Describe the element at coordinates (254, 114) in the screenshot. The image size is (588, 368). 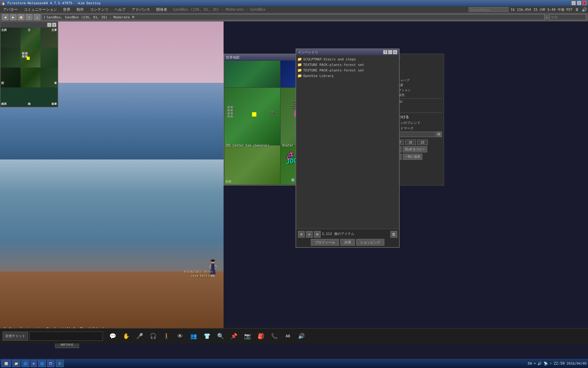
I see `yellow-square-marker` at that location.